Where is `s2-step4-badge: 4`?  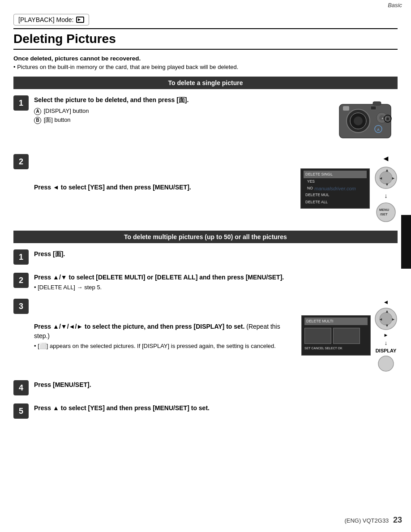
s2-step4-badge: 4 is located at coordinates (21, 388).